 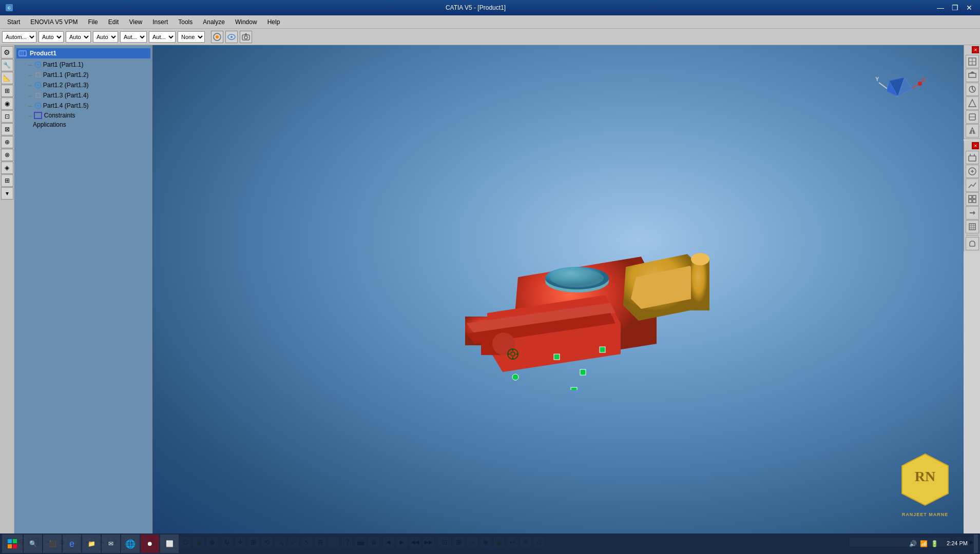 What do you see at coordinates (114, 22) in the screenshot?
I see `menu-edit: Edit` at bounding box center [114, 22].